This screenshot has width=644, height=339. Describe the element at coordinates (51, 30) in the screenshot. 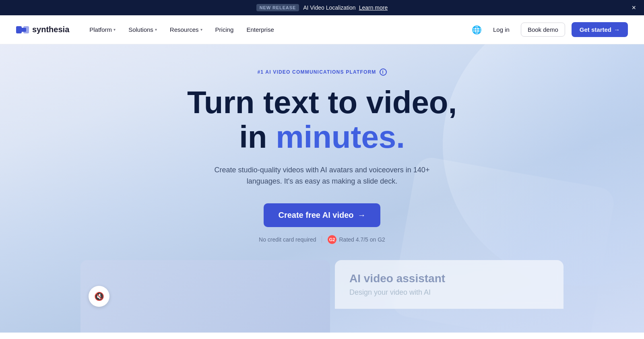

I see `logo-text: synthesia` at that location.